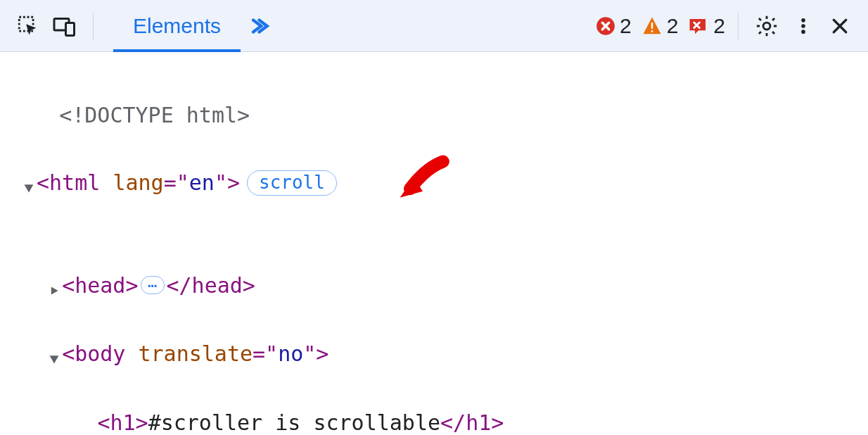  What do you see at coordinates (434, 26) in the screenshot?
I see `devtools-toolbar: Elements 2 2` at bounding box center [434, 26].